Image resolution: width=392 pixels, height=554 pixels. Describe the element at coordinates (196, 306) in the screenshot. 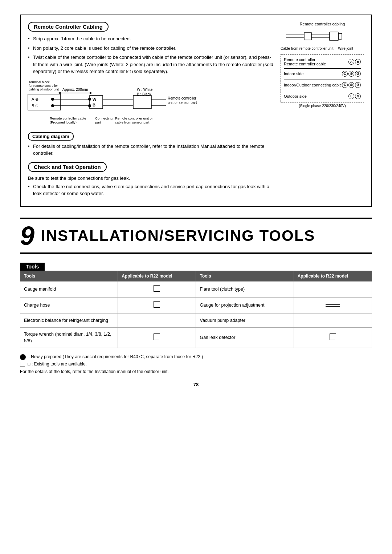

I see `table-row: Charge hose Gauge for projection adjustm…` at that location.